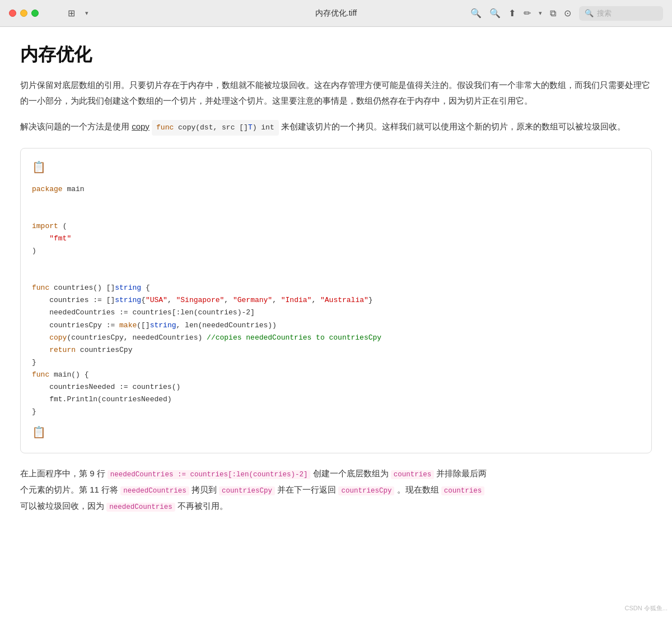 This screenshot has width=672, height=617. I want to click on close-button, so click(12, 13).